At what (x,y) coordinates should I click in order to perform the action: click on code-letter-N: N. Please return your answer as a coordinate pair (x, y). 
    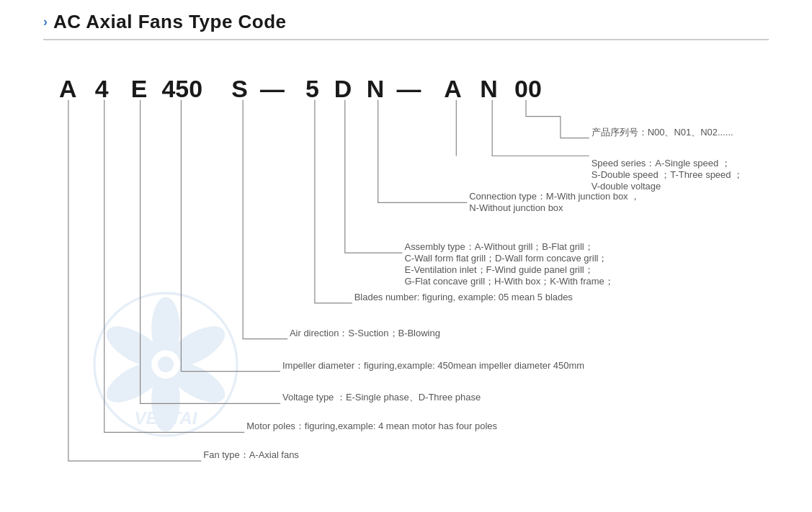
    Looking at the image, I should click on (375, 89).